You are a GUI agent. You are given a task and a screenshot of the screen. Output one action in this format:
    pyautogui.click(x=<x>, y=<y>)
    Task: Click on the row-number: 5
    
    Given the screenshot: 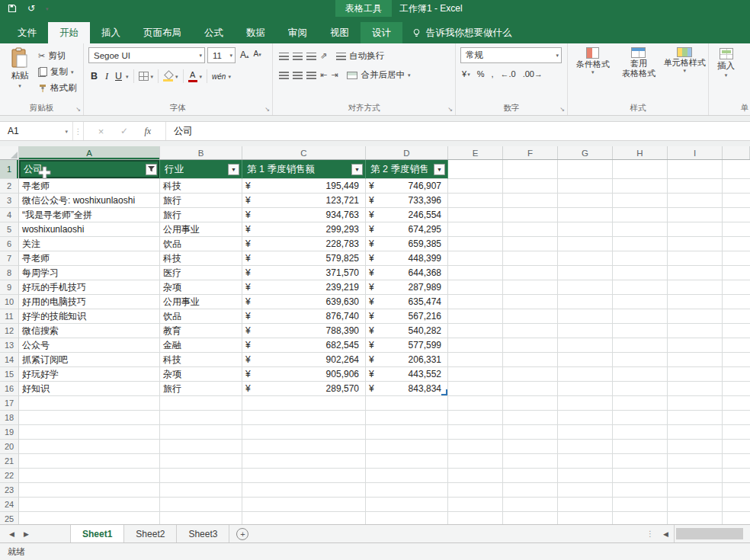 What is the action you would take?
    pyautogui.click(x=9, y=230)
    